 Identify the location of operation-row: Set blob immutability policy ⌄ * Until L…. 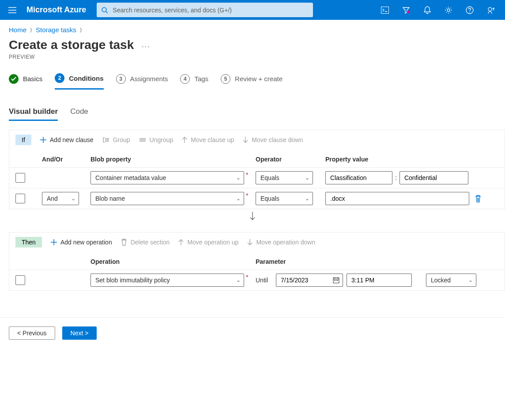
(257, 280).